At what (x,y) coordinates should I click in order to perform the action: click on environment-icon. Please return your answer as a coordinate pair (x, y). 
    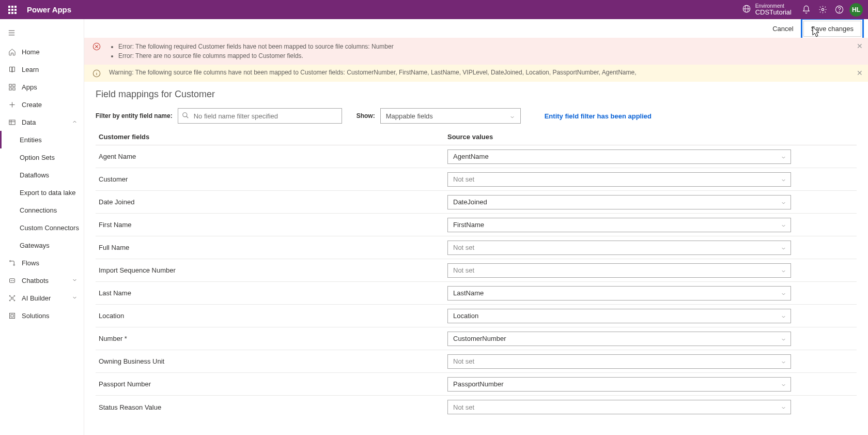
    Looking at the image, I should click on (747, 9).